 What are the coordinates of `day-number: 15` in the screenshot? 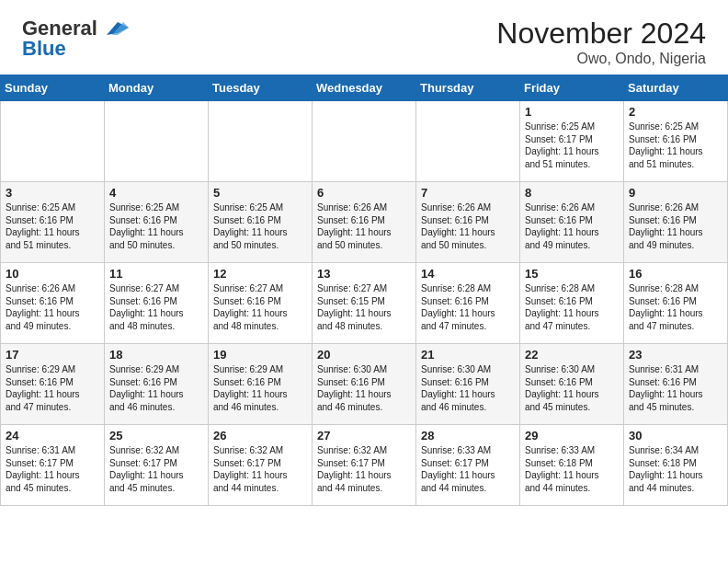 It's located at (572, 274).